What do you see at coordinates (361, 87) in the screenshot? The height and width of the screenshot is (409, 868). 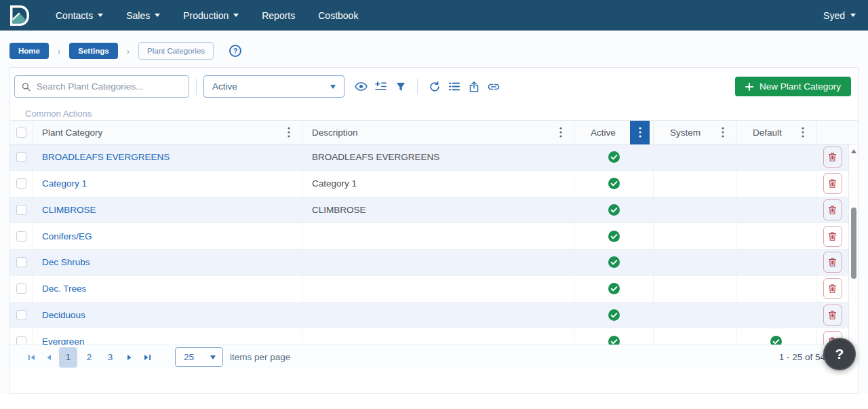 I see `show-hide-columns-button` at bounding box center [361, 87].